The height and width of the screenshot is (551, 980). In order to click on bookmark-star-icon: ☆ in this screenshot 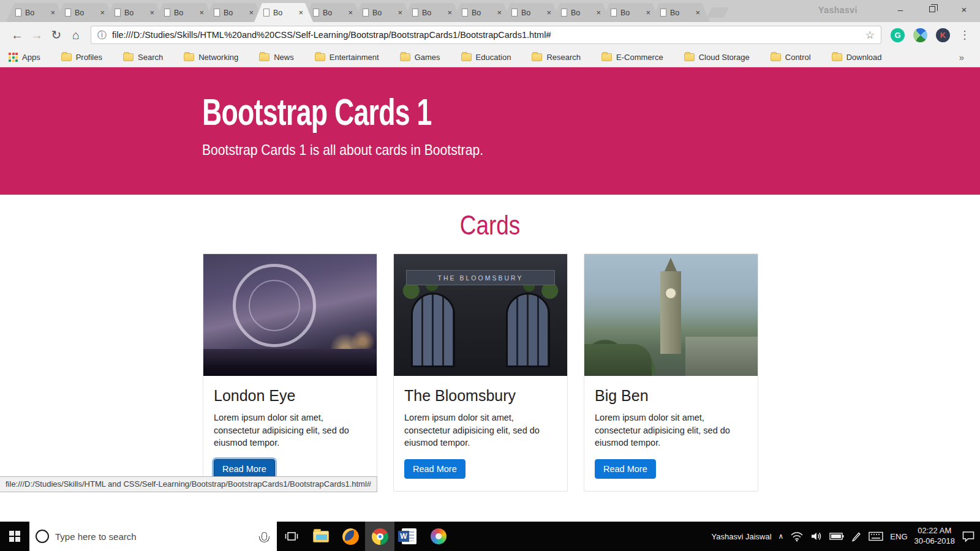, I will do `click(870, 36)`.